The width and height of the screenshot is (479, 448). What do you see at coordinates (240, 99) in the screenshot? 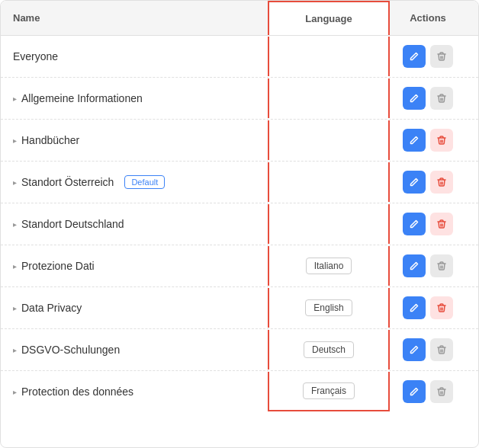
I see `table-row: ▸Allgemeine Informationen` at bounding box center [240, 99].